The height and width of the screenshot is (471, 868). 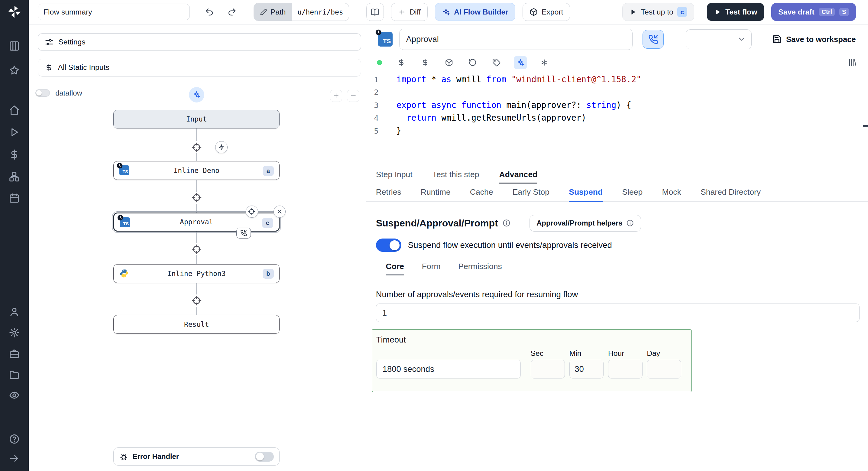 I want to click on test-up-to-badge: c, so click(x=682, y=12).